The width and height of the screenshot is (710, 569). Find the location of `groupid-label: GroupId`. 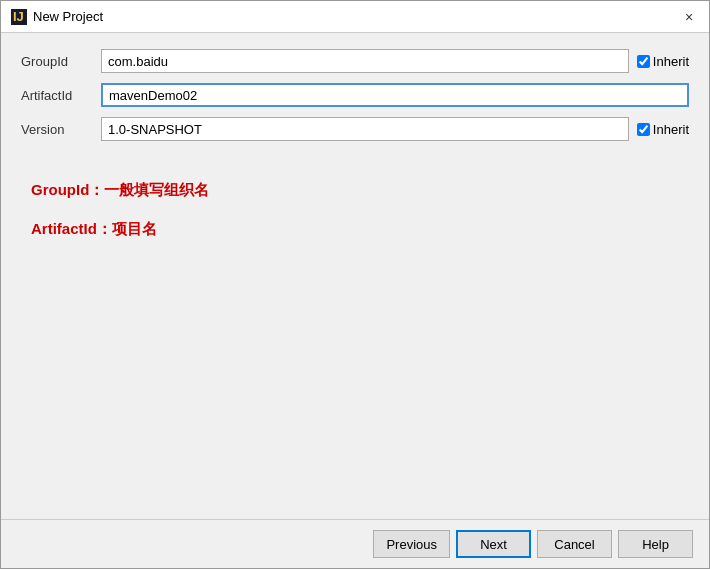

groupid-label: GroupId is located at coordinates (61, 62).